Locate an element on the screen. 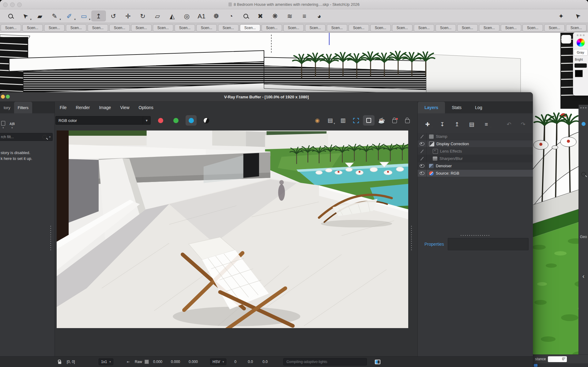 The image size is (588, 367). followme-tool-icon: ↺ is located at coordinates (113, 16).